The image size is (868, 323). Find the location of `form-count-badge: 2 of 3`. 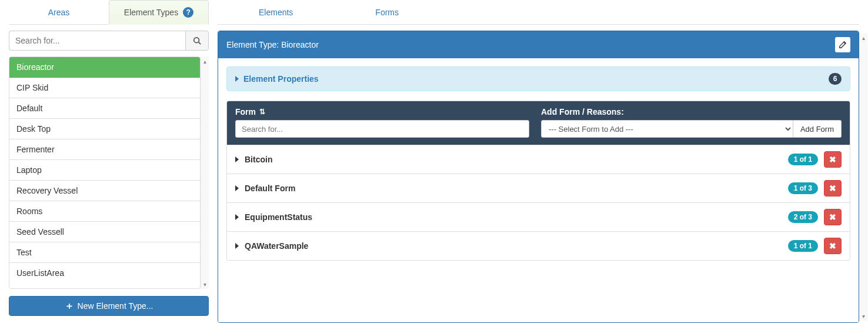

form-count-badge: 2 of 3 is located at coordinates (803, 217).